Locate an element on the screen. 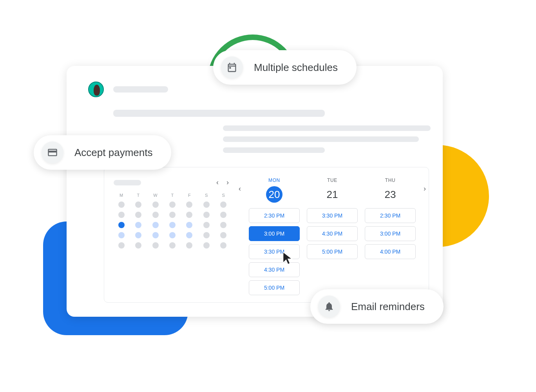  weekday: F is located at coordinates (190, 195).